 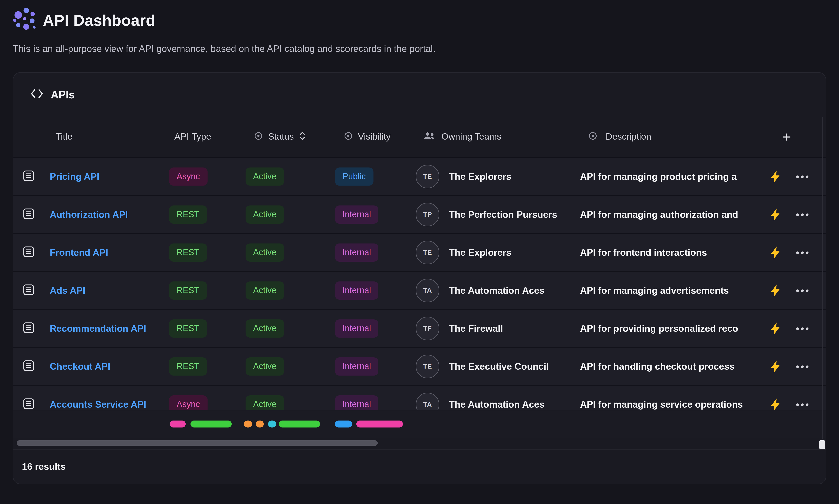 What do you see at coordinates (79, 252) in the screenshot?
I see `api-title-link: Frontend API` at bounding box center [79, 252].